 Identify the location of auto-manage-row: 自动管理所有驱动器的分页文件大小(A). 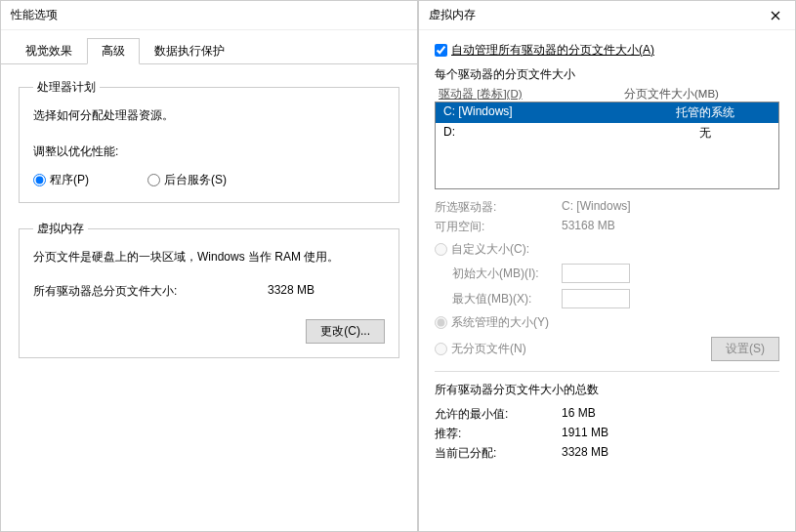
(607, 51).